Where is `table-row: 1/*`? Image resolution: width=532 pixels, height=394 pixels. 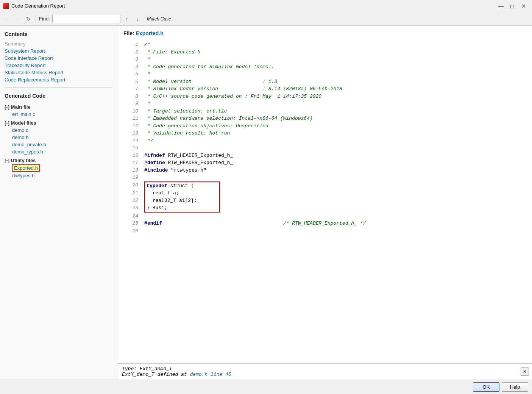 table-row: 1/* is located at coordinates (325, 45).